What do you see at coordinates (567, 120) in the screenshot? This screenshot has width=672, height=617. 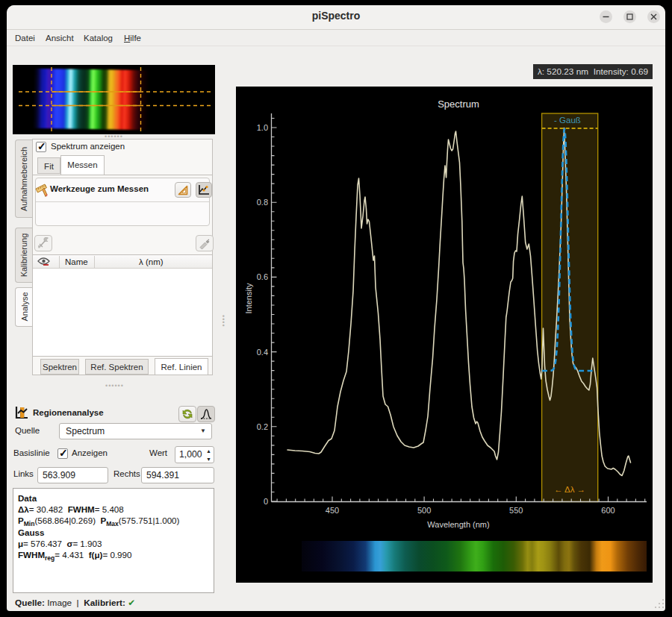 I see `svg-text: - Gauß` at bounding box center [567, 120].